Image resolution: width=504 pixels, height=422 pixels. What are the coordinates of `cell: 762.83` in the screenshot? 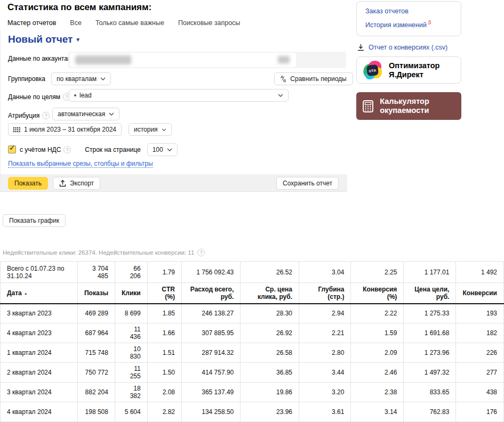 It's located at (430, 412).